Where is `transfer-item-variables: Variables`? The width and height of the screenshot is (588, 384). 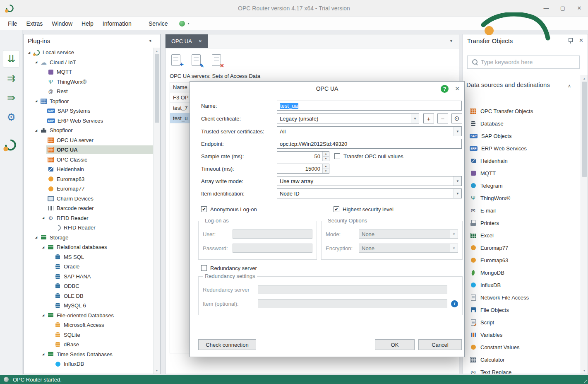 transfer-item-variables: Variables is located at coordinates (522, 335).